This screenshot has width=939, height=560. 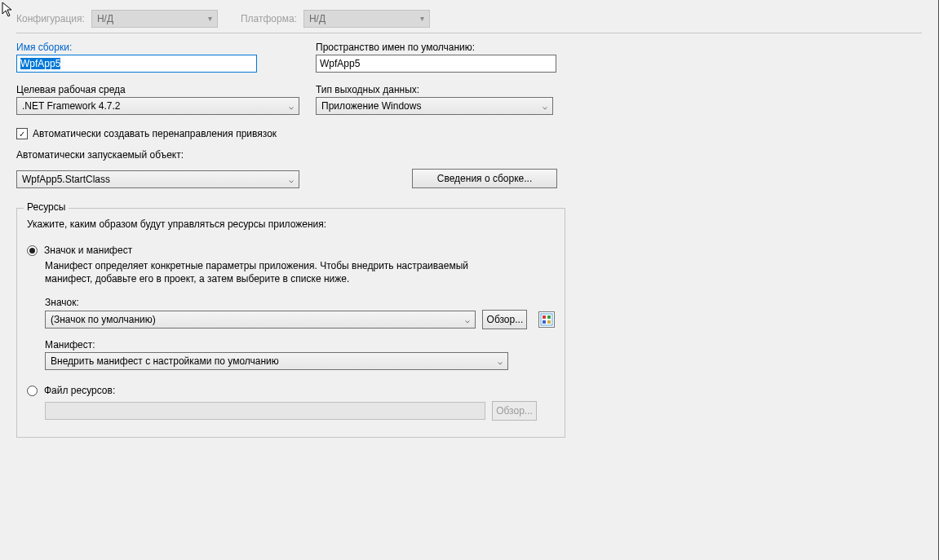 I want to click on icon-manifest-description: Манифест определяет конкретные параметры…, so click(x=265, y=272).